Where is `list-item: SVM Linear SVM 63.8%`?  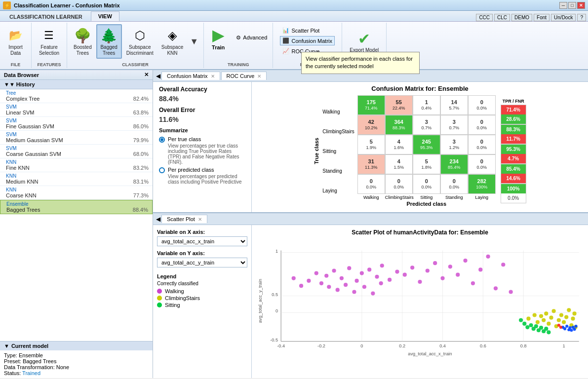 list-item: SVM Linear SVM 63.8% is located at coordinates (76, 110).